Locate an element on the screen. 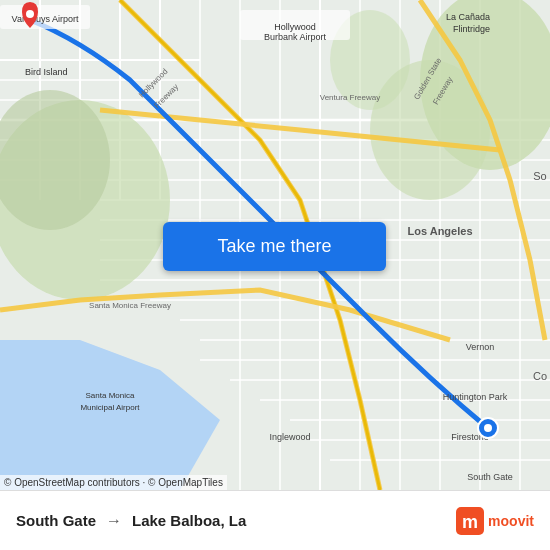 The image size is (550, 550). moovit-logo: m moovit is located at coordinates (495, 521).